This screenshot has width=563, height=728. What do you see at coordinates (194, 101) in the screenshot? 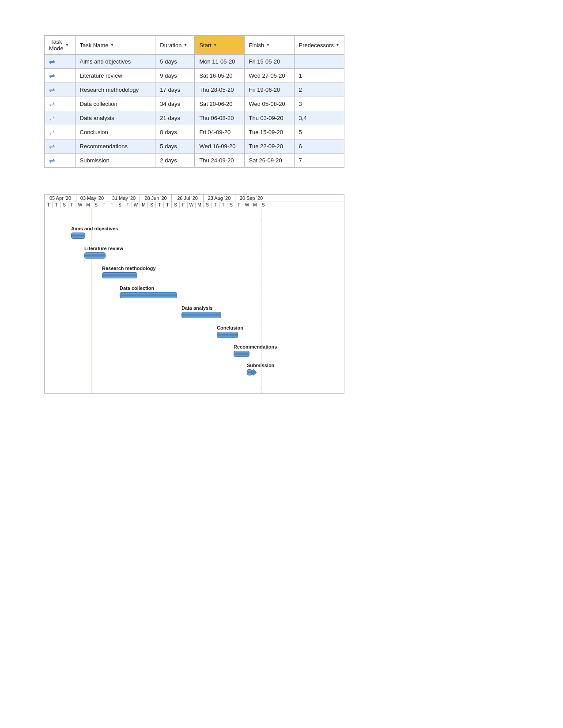
I see `gantt-table: TaskMode ▼ Task Name ▼ Duration ▼ Start` at bounding box center [194, 101].